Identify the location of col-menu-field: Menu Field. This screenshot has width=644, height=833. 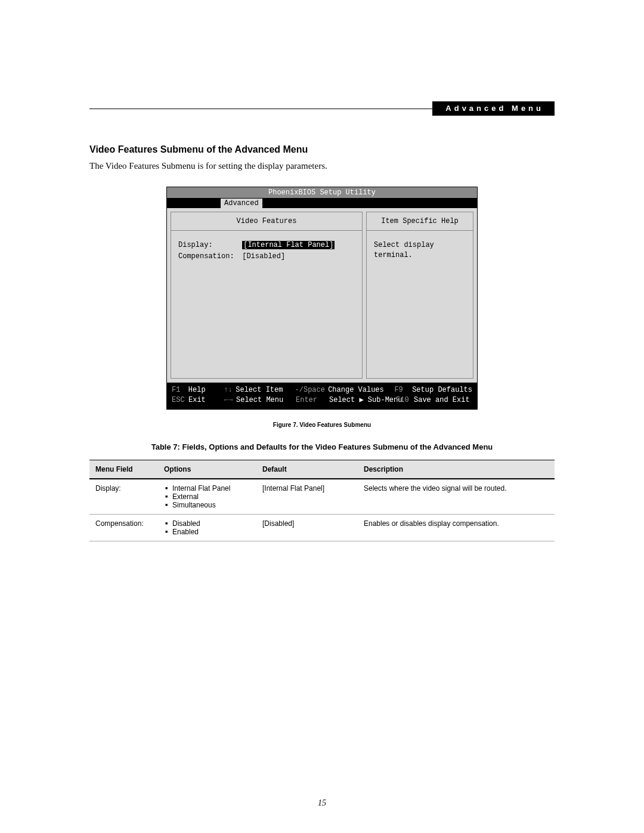
(124, 469).